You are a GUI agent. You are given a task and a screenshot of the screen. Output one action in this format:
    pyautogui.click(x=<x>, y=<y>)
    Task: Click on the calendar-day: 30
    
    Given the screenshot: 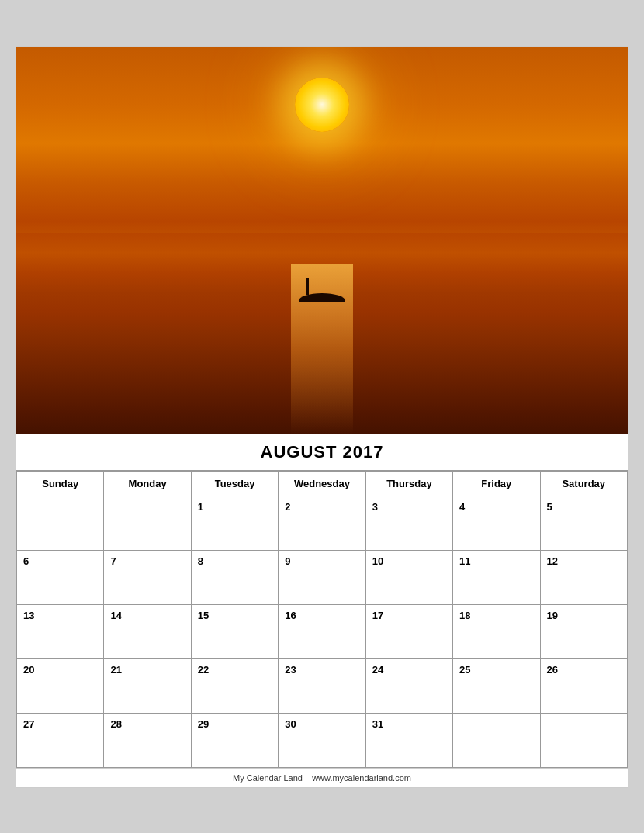 What is the action you would take?
    pyautogui.click(x=322, y=740)
    